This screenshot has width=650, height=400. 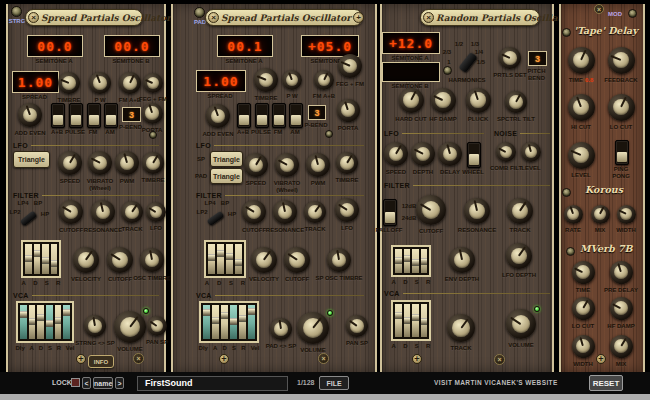 What do you see at coordinates (103, 383) in the screenshot?
I see `name-sort-button: name` at bounding box center [103, 383].